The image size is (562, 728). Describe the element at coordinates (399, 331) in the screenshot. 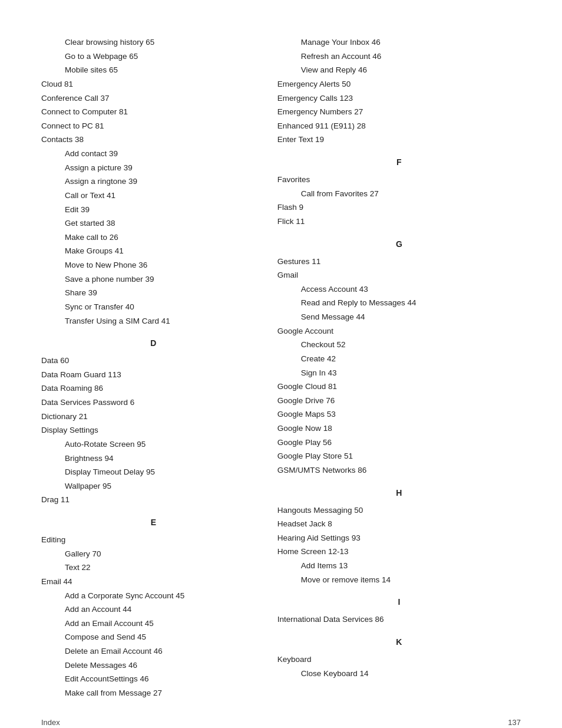

I see `list-item: Google Account` at that location.